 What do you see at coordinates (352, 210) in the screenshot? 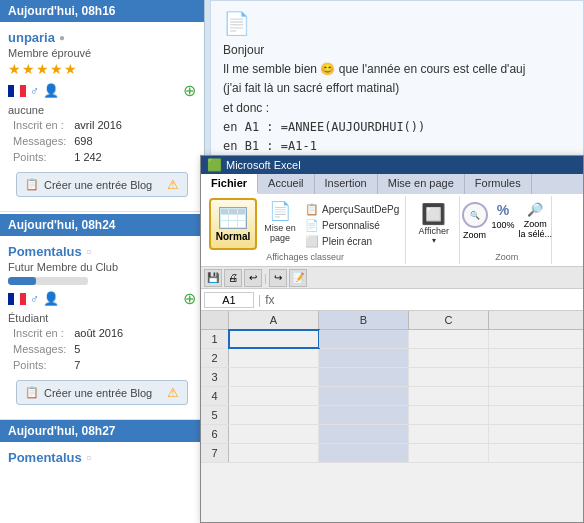
I see `apercu-btn: 📋 AperçuSautDePg` at bounding box center [352, 210].